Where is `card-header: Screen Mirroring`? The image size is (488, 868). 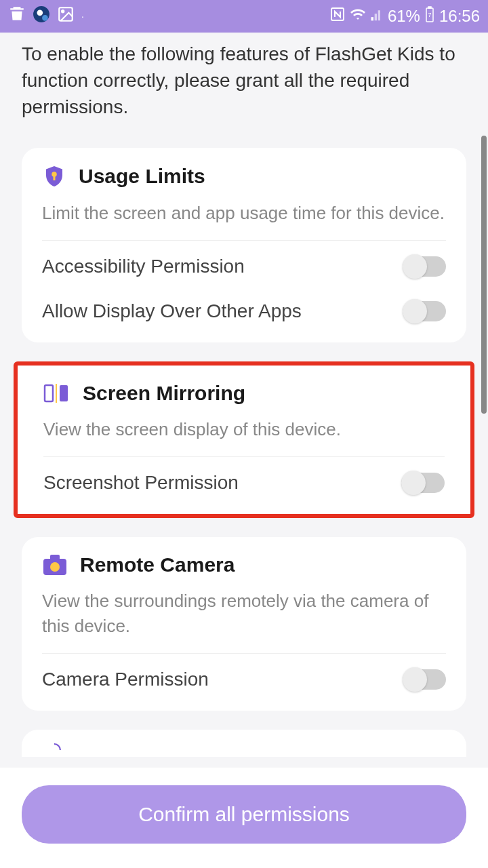
card-header: Screen Mirroring is located at coordinates (244, 393).